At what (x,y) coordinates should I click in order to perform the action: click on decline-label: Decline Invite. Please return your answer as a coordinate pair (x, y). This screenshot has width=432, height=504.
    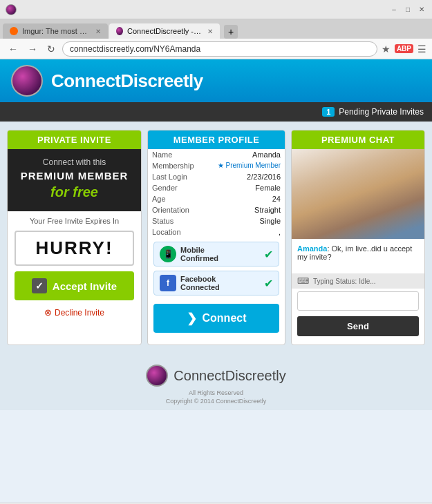
    Looking at the image, I should click on (79, 313).